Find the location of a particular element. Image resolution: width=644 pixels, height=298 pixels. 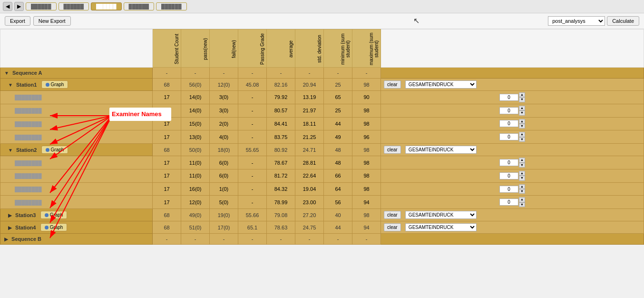

e4-fail: 4(0) is located at coordinates (224, 137).